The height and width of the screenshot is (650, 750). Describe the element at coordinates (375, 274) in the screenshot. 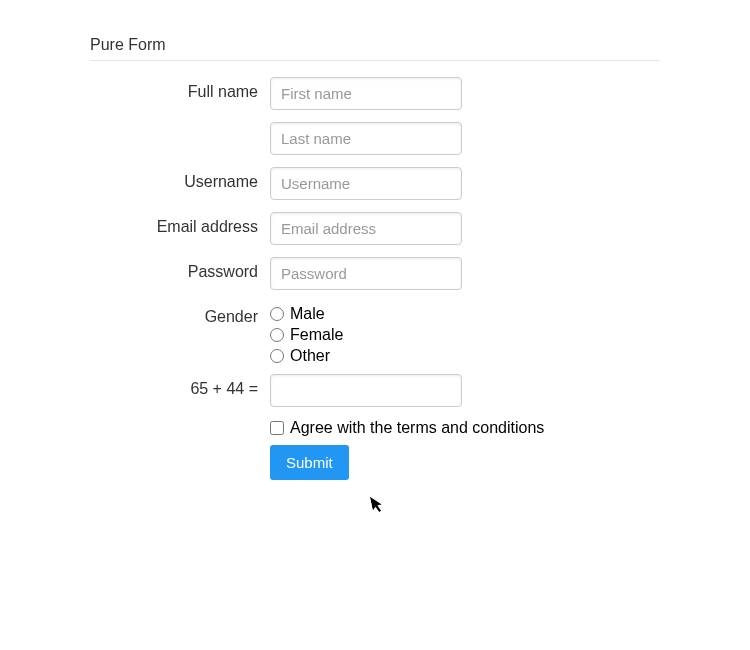

I see `password-row: Password` at that location.